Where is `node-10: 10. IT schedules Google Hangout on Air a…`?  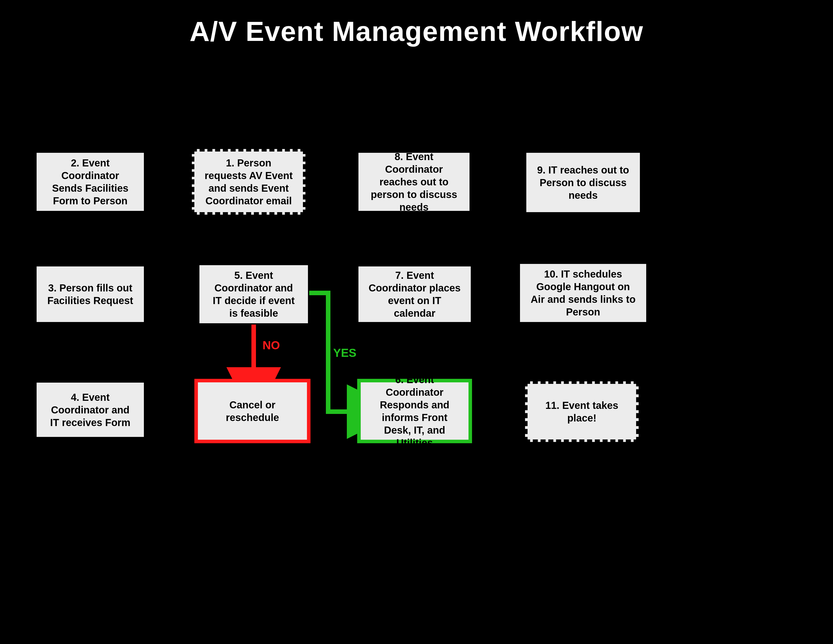
node-10: 10. IT schedules Google Hangout on Air a… is located at coordinates (583, 293).